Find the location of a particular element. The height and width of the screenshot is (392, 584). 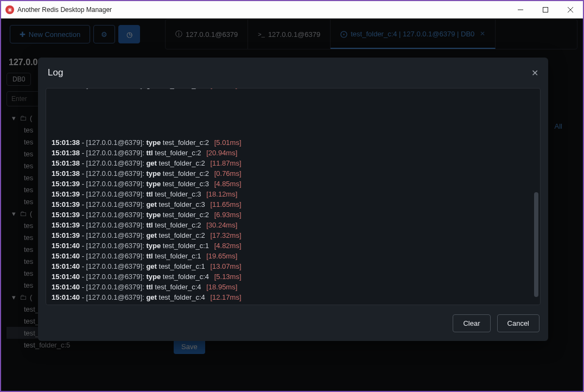

window-minimize-button is located at coordinates (520, 10).